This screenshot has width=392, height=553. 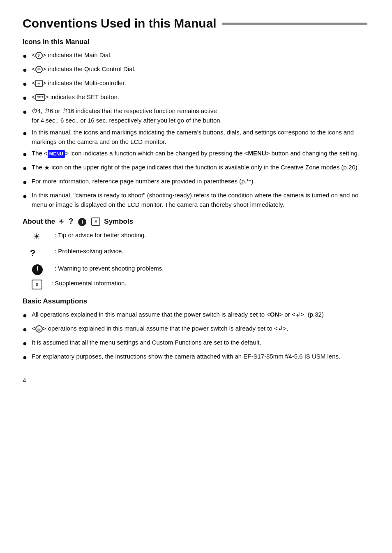 What do you see at coordinates (195, 169) in the screenshot?
I see `list-item: ● The ★ icon on the upper right of the p…` at bounding box center [195, 169].